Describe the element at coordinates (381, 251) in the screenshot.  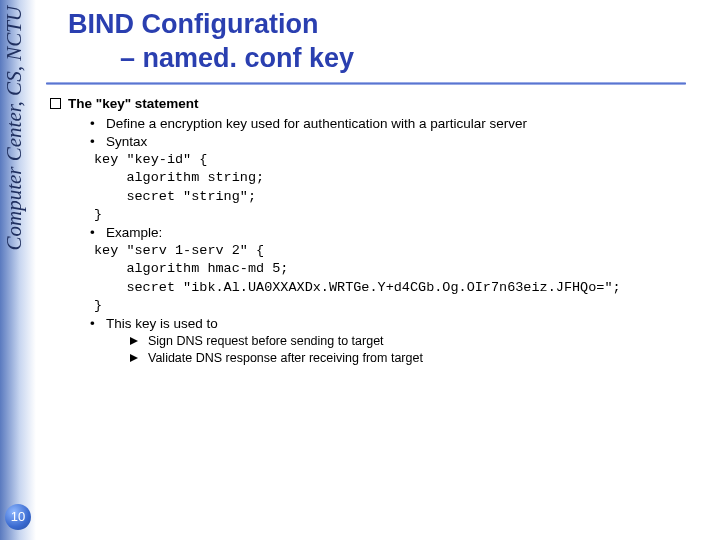
I see `code-example-line: key "serv 1-serv 2" {` at that location.